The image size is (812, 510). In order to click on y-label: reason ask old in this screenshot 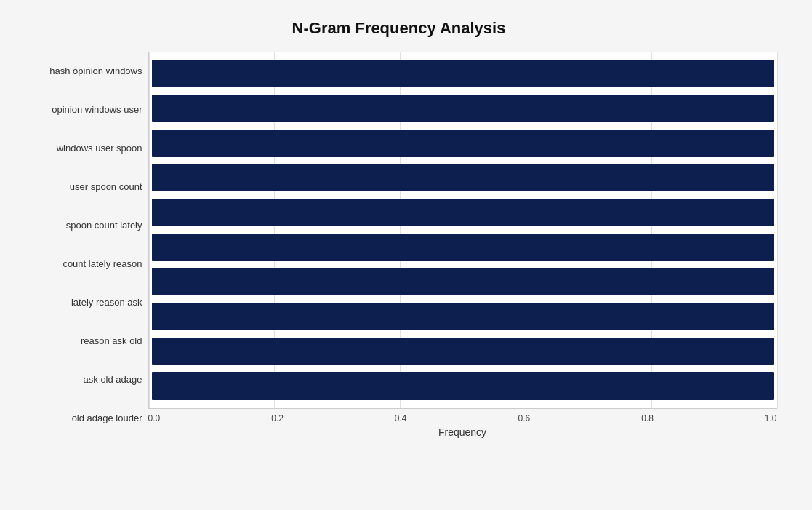, I will do `click(81, 341)`.